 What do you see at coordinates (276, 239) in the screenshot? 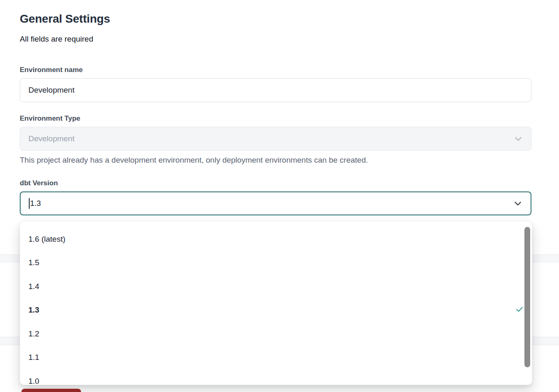
I see `dropdown-option-1-6: 1.6 (latest)` at bounding box center [276, 239].